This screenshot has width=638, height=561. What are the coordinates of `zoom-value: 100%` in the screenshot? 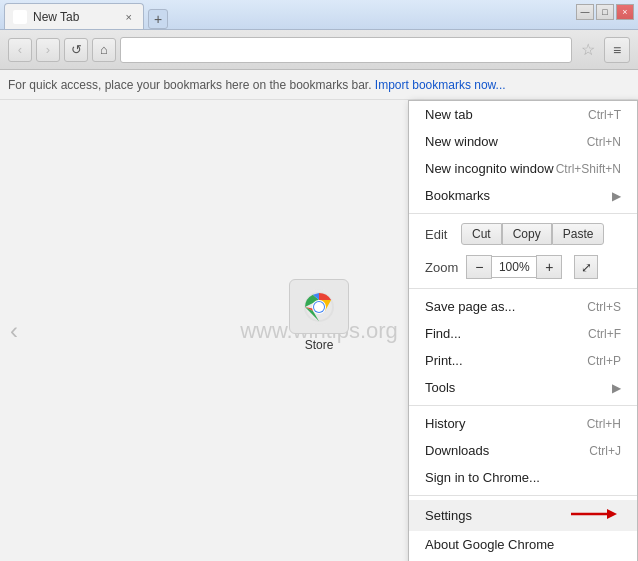 It's located at (514, 267).